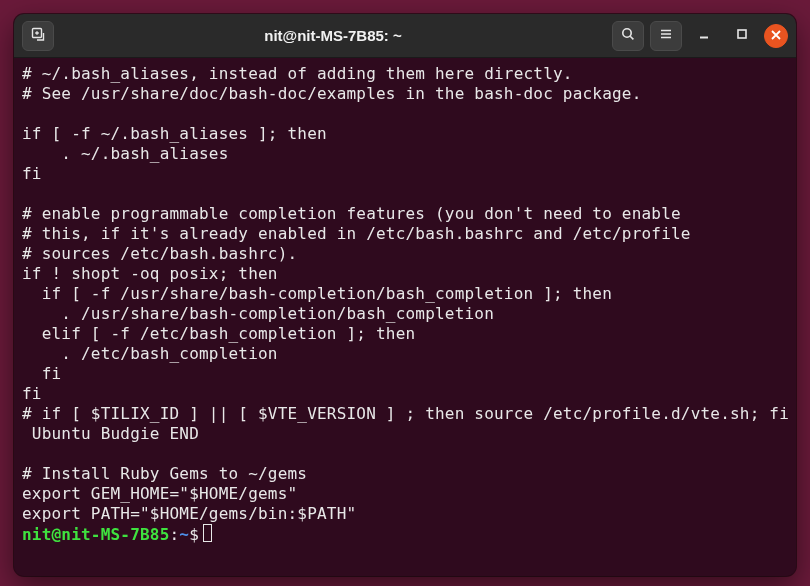 The width and height of the screenshot is (810, 586). Describe the element at coordinates (333, 36) in the screenshot. I see `window-title: nit@nit-MS-7B85: ~` at that location.